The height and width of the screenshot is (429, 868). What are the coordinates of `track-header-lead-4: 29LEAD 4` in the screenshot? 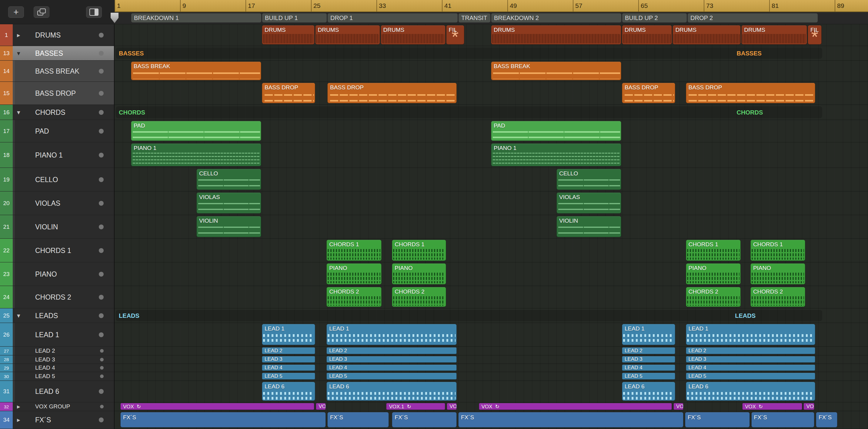 It's located at (57, 368).